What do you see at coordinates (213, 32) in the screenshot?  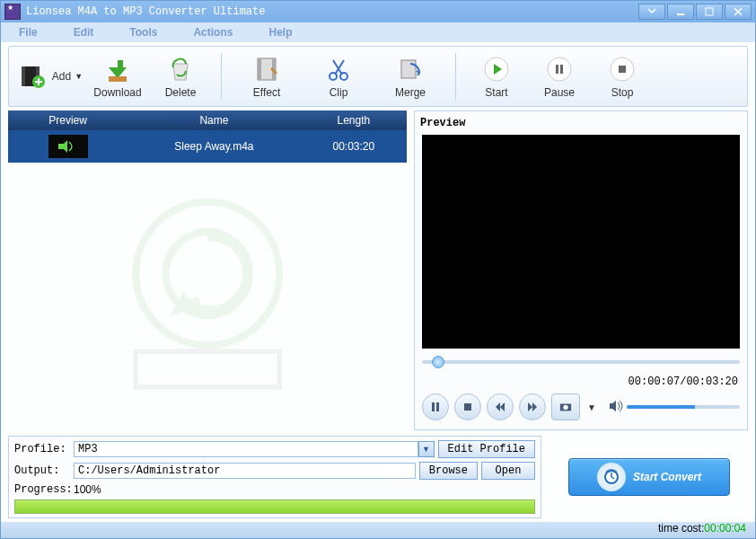 I see `menu-actions: Actions` at bounding box center [213, 32].